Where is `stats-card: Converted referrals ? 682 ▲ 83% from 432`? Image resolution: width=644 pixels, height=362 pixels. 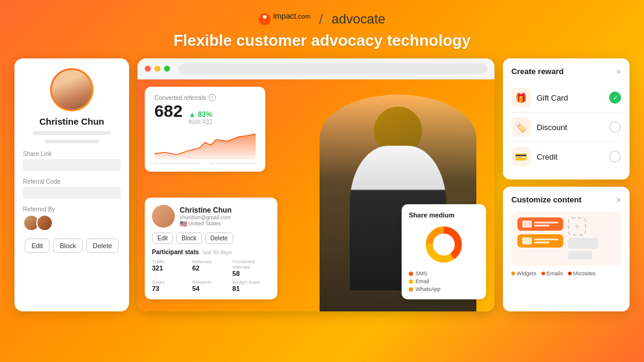 stats-card: Converted referrals ? 682 ▲ 83% from 432 is located at coordinates (205, 129).